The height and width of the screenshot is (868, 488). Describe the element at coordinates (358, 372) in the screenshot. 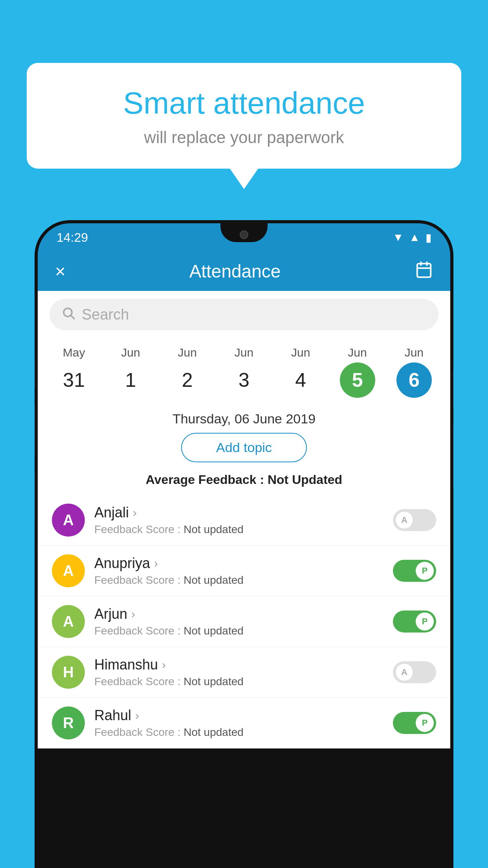

I see `date-col: Jun5` at that location.